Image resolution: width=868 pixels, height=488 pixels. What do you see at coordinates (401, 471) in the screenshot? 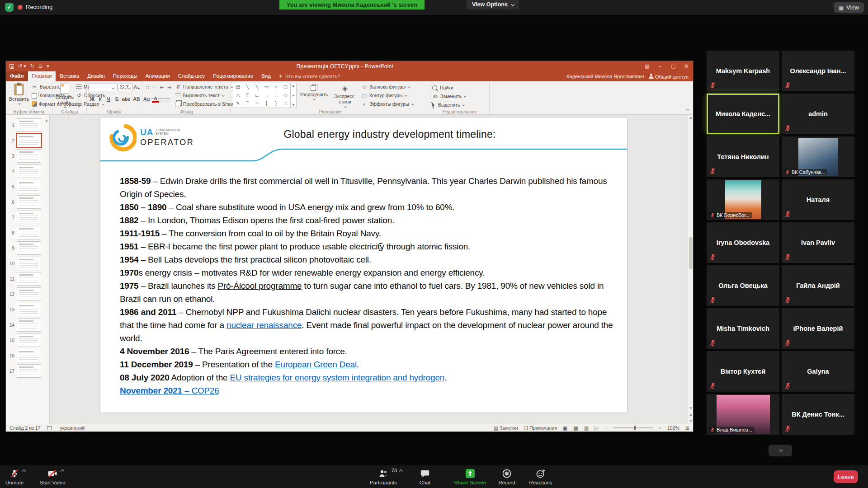
I see `participants-chevron-icon` at bounding box center [401, 471].